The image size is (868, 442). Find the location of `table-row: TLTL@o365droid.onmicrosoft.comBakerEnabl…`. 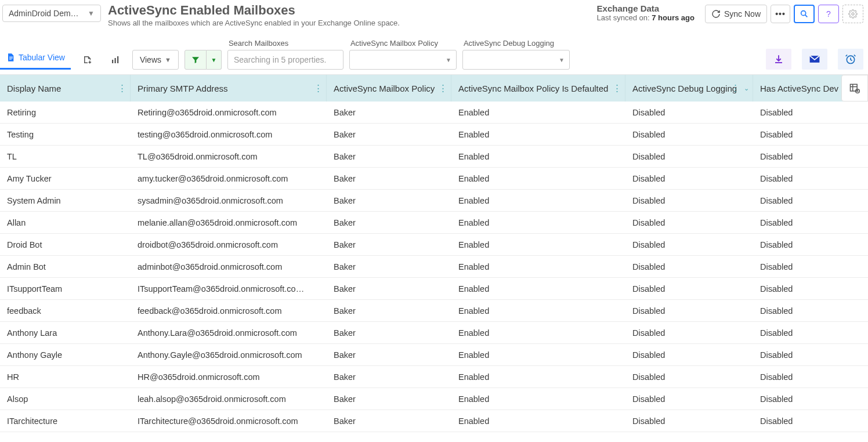

table-row: TLTL@o365droid.onmicrosoft.comBakerEnabl… is located at coordinates (434, 157).